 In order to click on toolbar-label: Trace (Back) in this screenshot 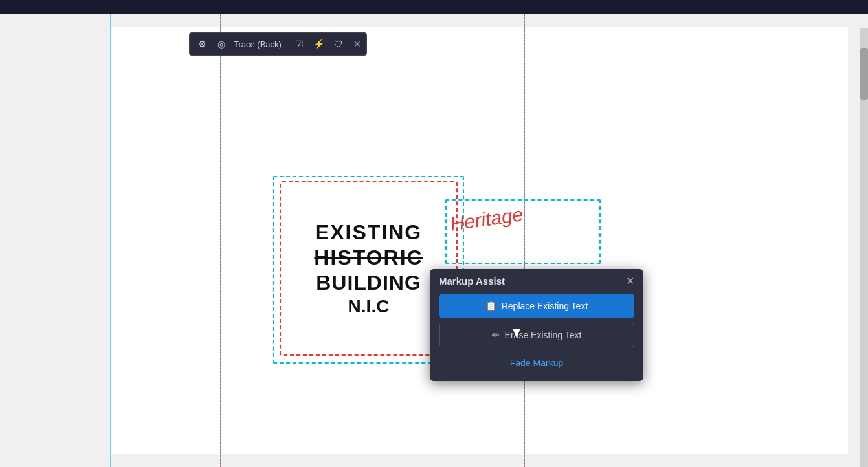, I will do `click(258, 44)`.